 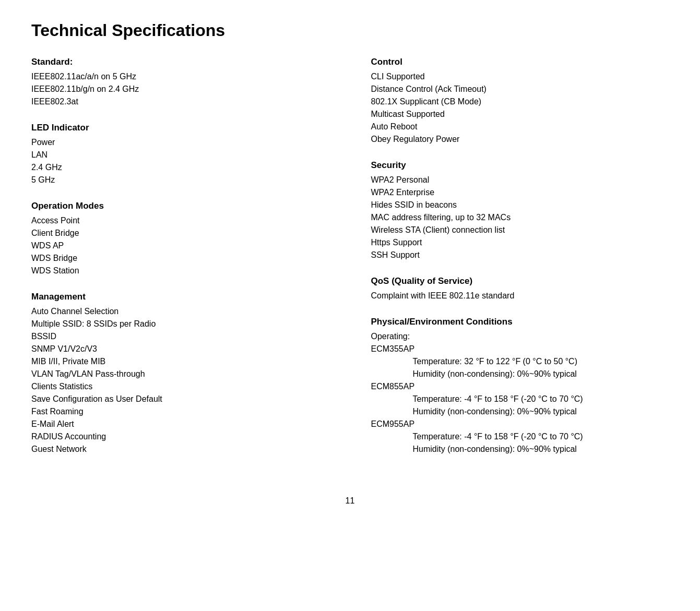 What do you see at coordinates (520, 362) in the screenshot?
I see `ecm355ap-temp: Temperature: 32 °F to 122 °F (0 °C to 50…` at bounding box center [520, 362].